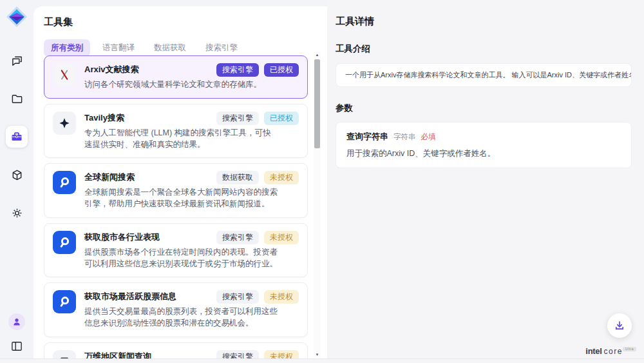 The height and width of the screenshot is (363, 644). What do you see at coordinates (182, 85) in the screenshot?
I see `tool-description: 访问各个研究领域大量科学论文和文章的存储库。` at bounding box center [182, 85].